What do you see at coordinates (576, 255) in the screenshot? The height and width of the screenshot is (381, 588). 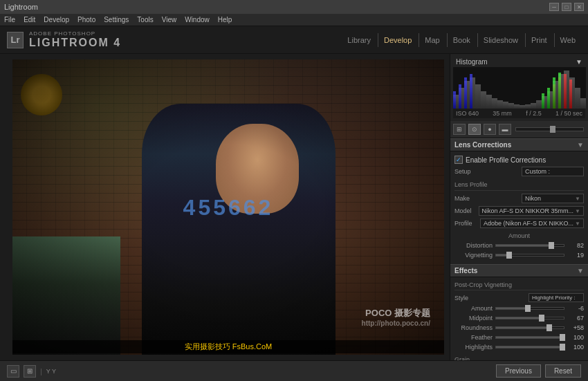 I see `vignetting-value: 19` at bounding box center [576, 255].